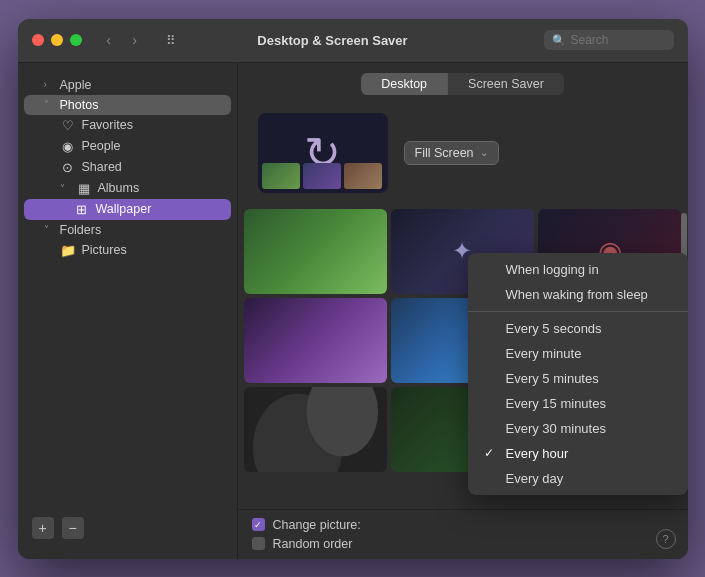 The width and height of the screenshot is (705, 577). I want to click on sidebar-albums-label: Albums, so click(158, 188).